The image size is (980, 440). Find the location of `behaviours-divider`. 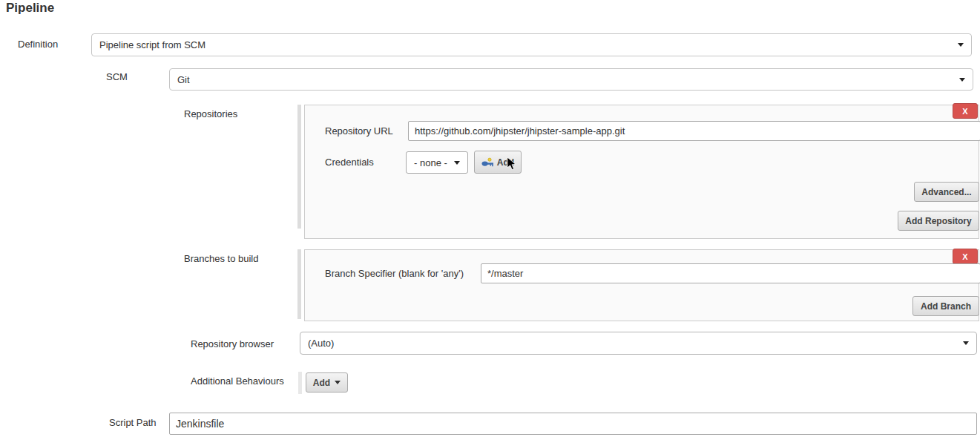

behaviours-divider is located at coordinates (300, 383).